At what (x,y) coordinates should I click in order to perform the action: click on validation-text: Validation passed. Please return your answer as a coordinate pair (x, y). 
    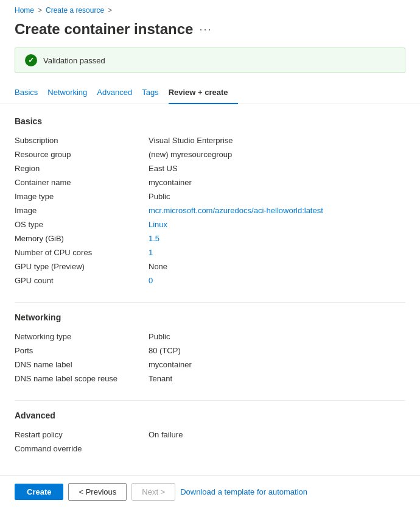
    Looking at the image, I should click on (74, 61).